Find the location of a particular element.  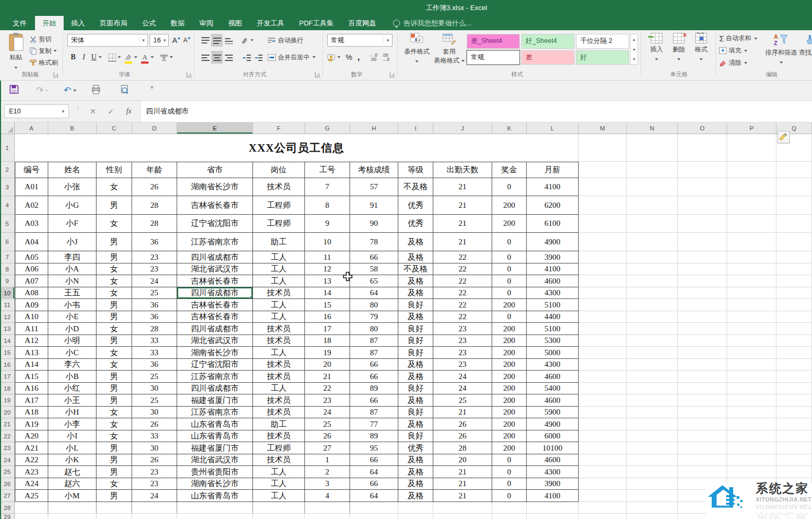

cell-K10: 0 is located at coordinates (509, 293).